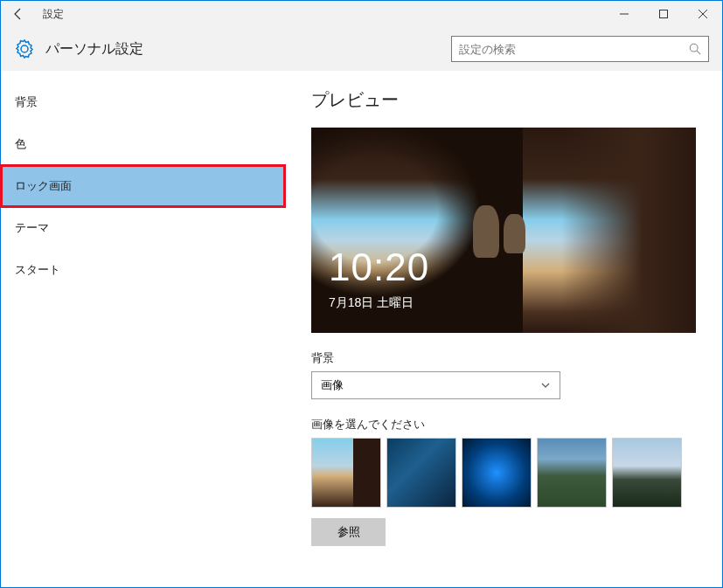  Describe the element at coordinates (18, 14) in the screenshot. I see `back-button` at that location.